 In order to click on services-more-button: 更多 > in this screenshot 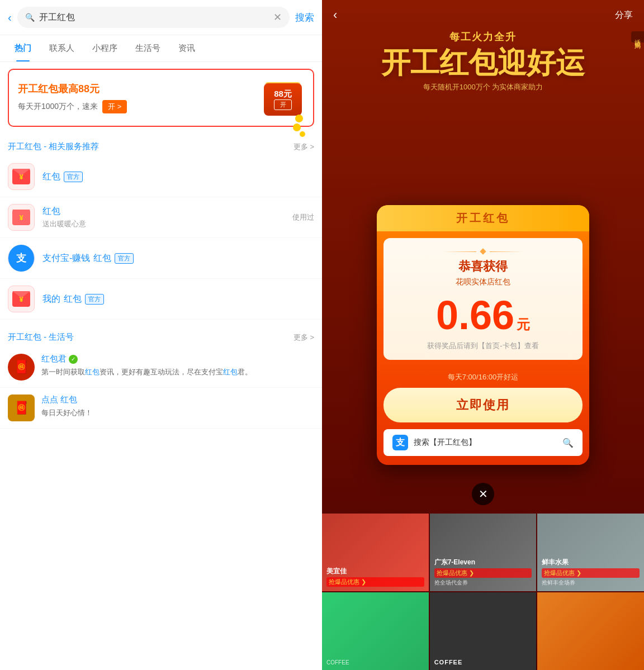, I will do `click(304, 147)`.